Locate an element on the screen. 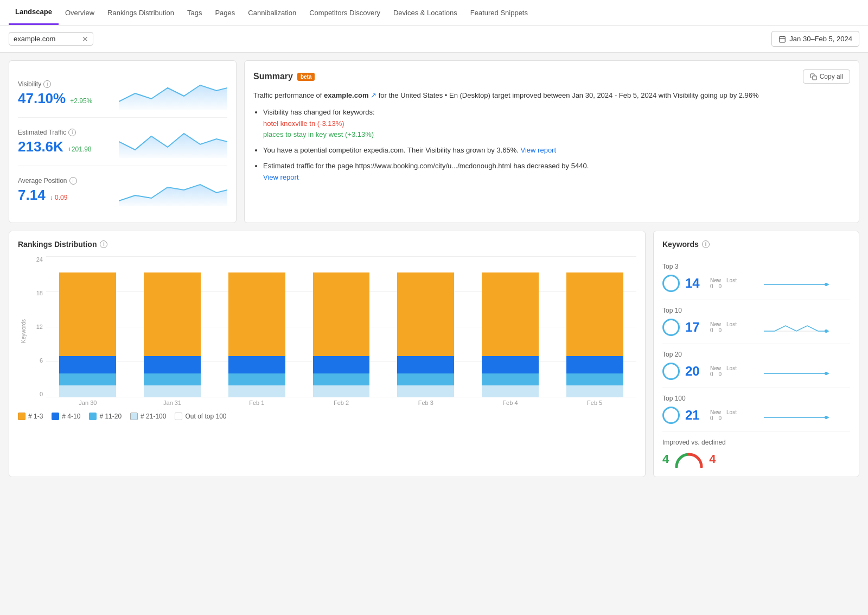 The height and width of the screenshot is (615, 868). domain-input is located at coordinates (46, 39).